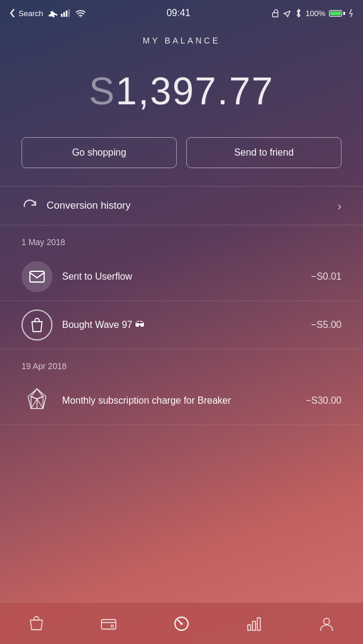  What do you see at coordinates (254, 624) in the screenshot?
I see `charts-nav-icon` at bounding box center [254, 624].